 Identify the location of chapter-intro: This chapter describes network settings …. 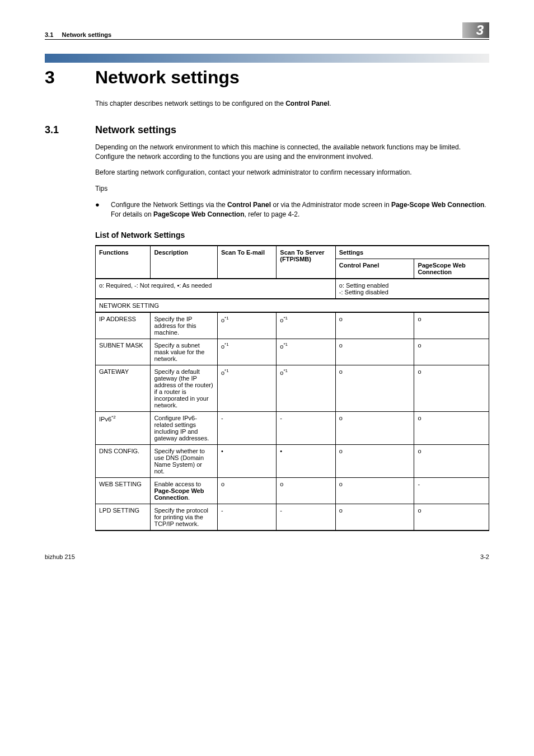
(292, 104).